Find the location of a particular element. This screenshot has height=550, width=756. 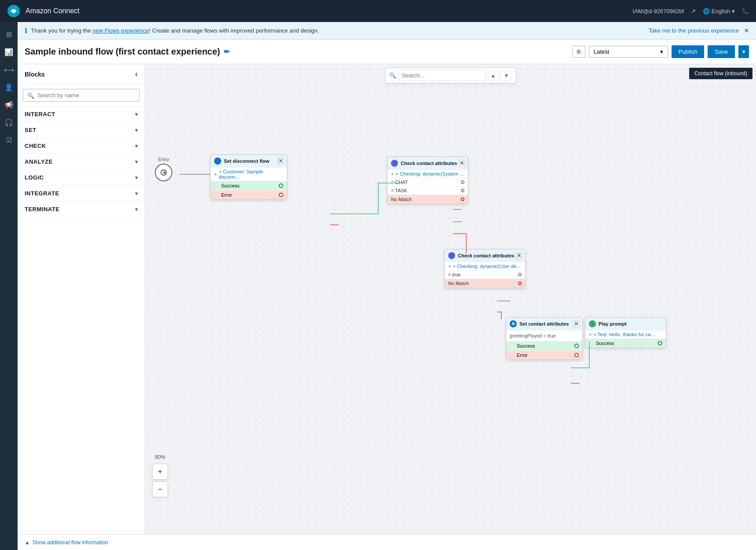

chevron-up-icon: ▲ is located at coordinates (27, 543).